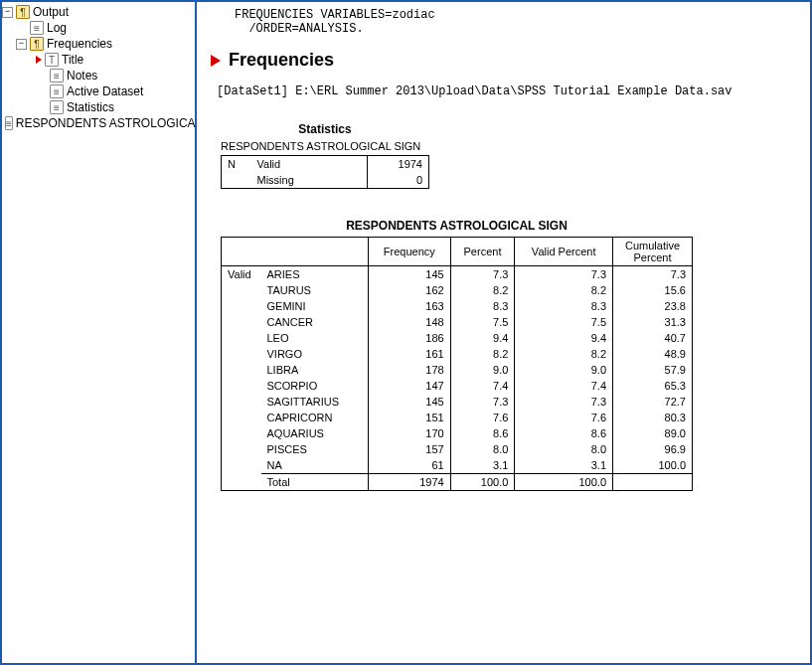 Image resolution: width=812 pixels, height=665 pixels. What do you see at coordinates (216, 61) in the screenshot?
I see `section-arrow-icon` at bounding box center [216, 61].